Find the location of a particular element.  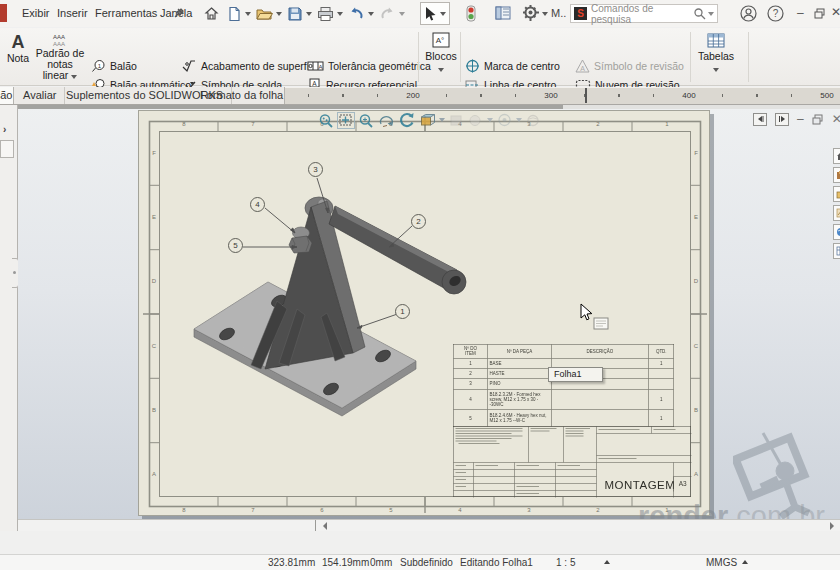

view-orientation-icon is located at coordinates (456, 120).